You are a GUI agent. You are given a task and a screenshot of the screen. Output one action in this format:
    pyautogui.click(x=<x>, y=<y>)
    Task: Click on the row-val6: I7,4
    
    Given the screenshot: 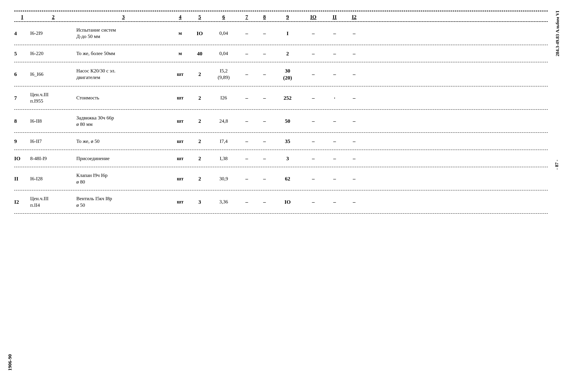 What is the action you would take?
    pyautogui.click(x=224, y=141)
    